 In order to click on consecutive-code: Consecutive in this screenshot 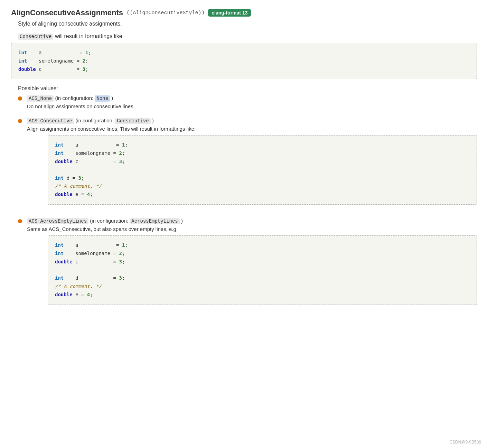, I will do `click(36, 37)`.